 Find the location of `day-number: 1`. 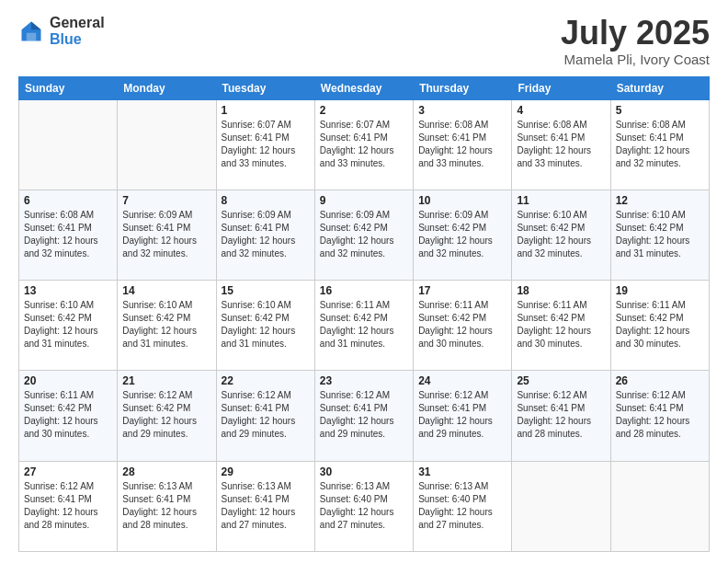

day-number: 1 is located at coordinates (266, 110).